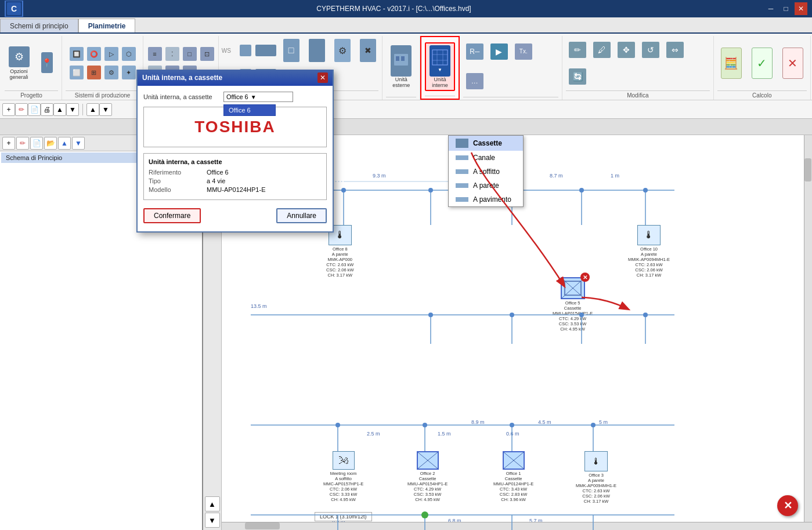 The height and width of the screenshot is (530, 812). What do you see at coordinates (762, 63) in the screenshot?
I see `calc-check-button: ✓` at bounding box center [762, 63].